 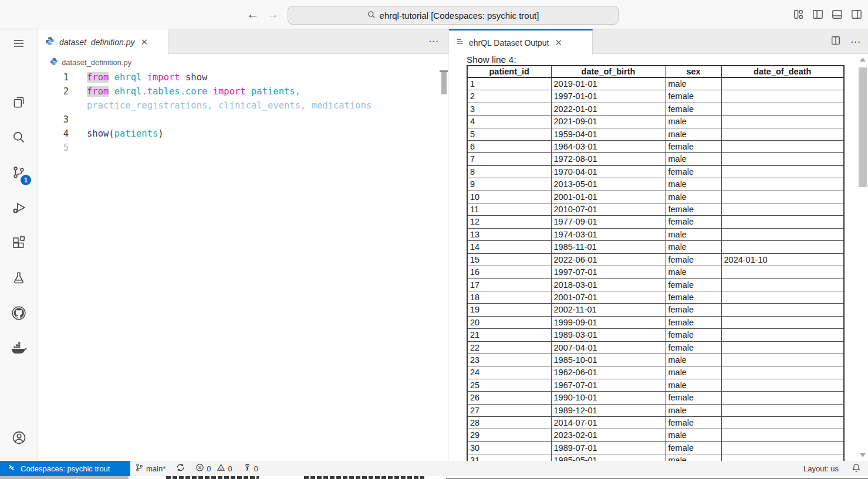 What do you see at coordinates (19, 437) in the screenshot?
I see `accounts-icon` at bounding box center [19, 437].